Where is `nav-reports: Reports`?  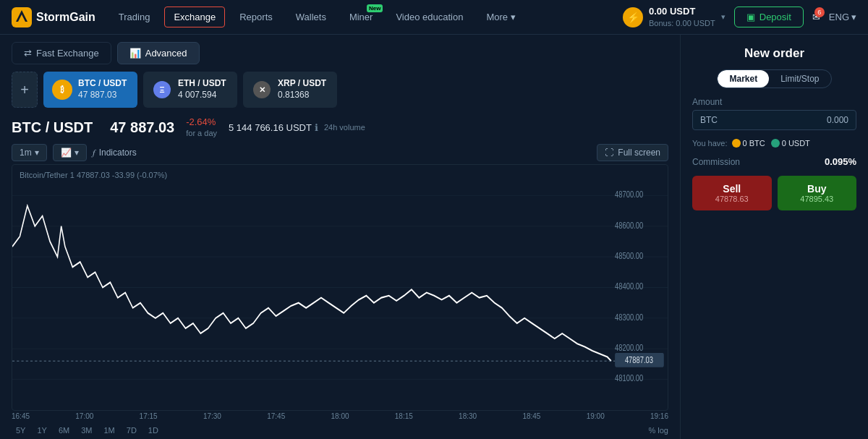
nav-reports: Reports is located at coordinates (256, 17).